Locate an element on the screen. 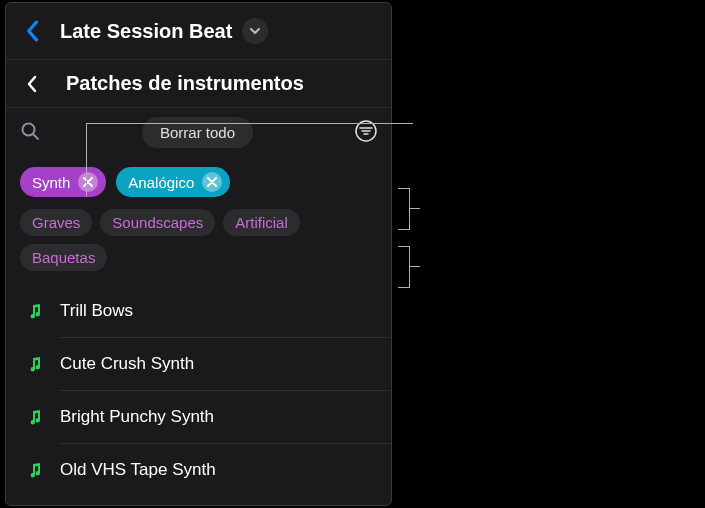  patch-item: Trill Bows is located at coordinates (198, 311).